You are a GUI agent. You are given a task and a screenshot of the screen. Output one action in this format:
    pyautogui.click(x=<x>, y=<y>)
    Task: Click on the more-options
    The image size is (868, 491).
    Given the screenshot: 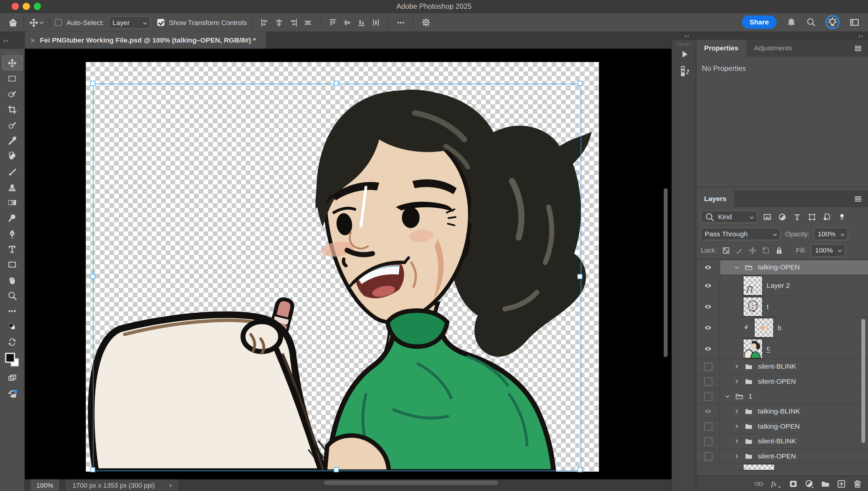 What is the action you would take?
    pyautogui.click(x=401, y=23)
    